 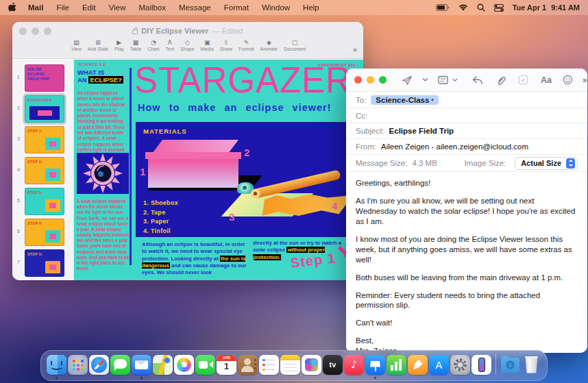 I want to click on dock-item-settings, so click(x=461, y=365).